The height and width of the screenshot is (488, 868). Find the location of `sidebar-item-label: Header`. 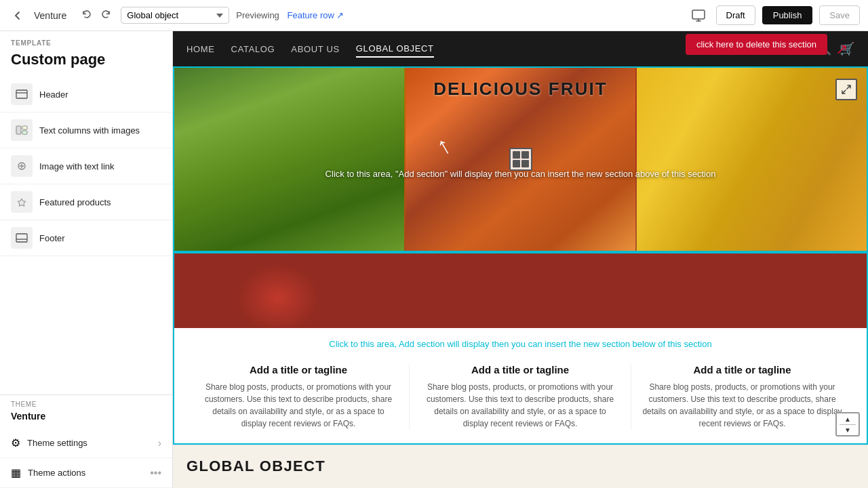

sidebar-item-label: Header is located at coordinates (54, 95).